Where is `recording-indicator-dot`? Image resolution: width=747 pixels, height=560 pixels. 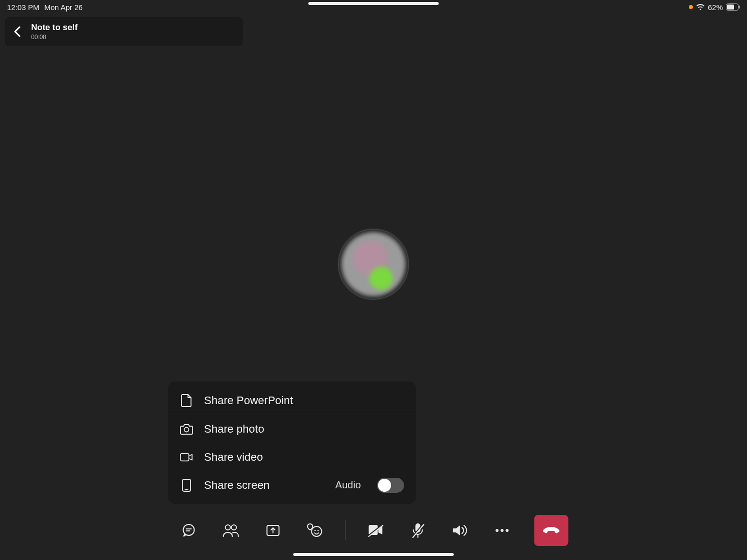
recording-indicator-dot is located at coordinates (691, 7).